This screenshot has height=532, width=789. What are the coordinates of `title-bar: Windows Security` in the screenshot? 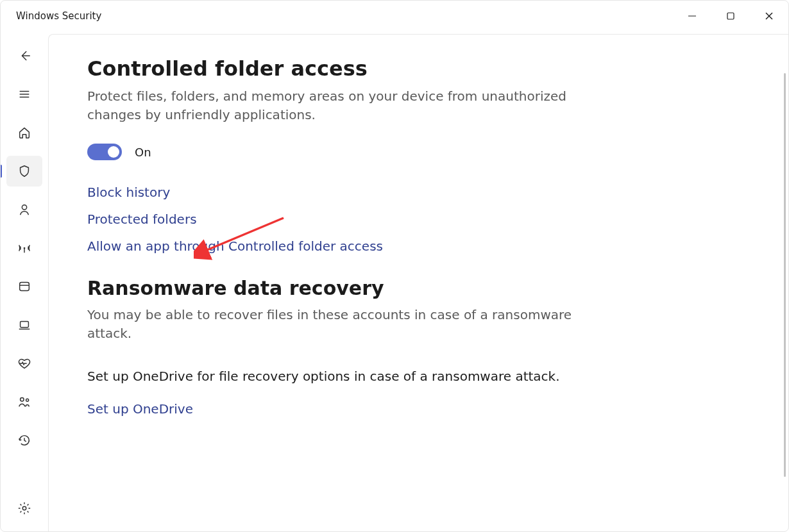 It's located at (394, 16).